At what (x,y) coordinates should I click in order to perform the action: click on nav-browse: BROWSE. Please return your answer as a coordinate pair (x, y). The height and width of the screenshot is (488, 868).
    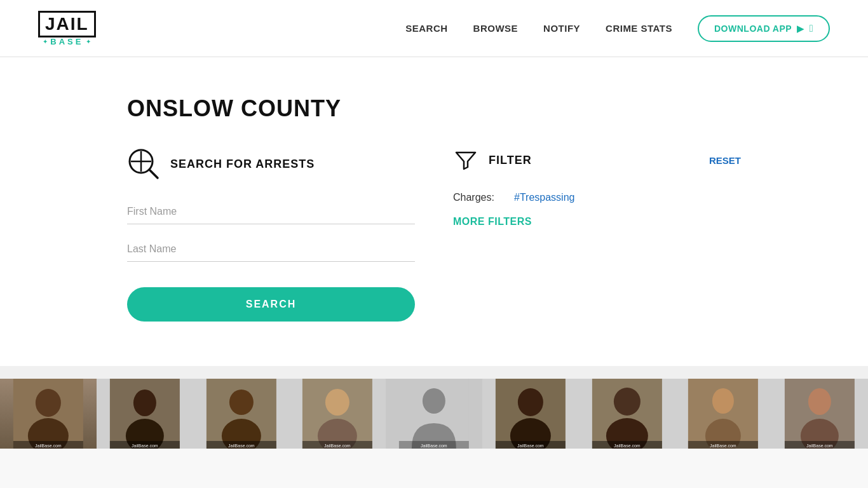
    Looking at the image, I should click on (496, 28).